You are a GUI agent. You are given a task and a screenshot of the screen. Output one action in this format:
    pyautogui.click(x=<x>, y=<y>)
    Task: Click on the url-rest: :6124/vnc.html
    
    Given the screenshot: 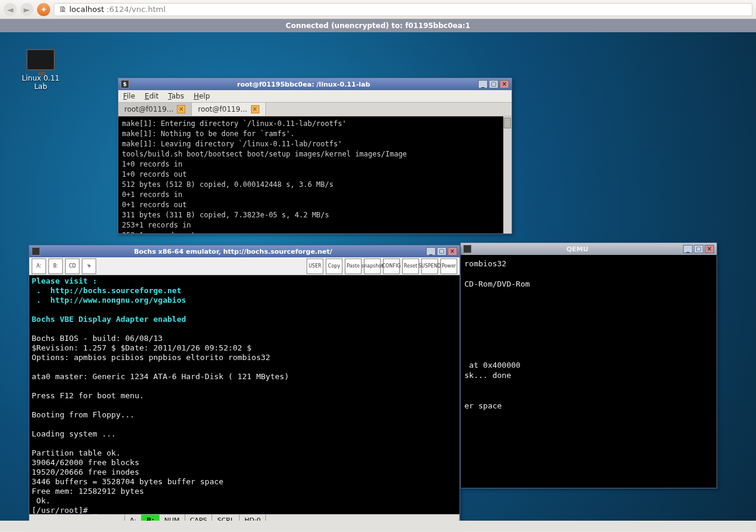 What is the action you would take?
    pyautogui.click(x=136, y=10)
    